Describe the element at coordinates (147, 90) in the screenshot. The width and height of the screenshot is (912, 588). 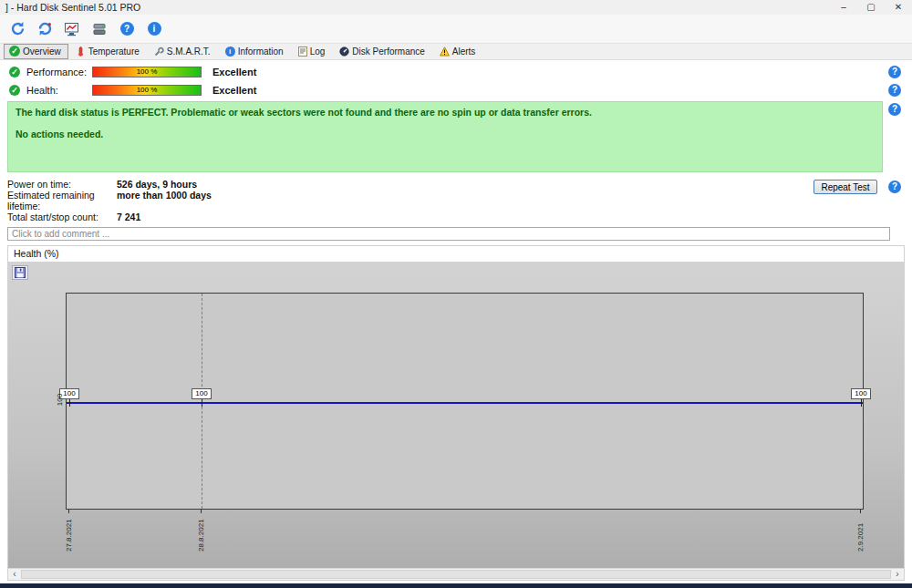
I see `health-gauge: 100 %` at that location.